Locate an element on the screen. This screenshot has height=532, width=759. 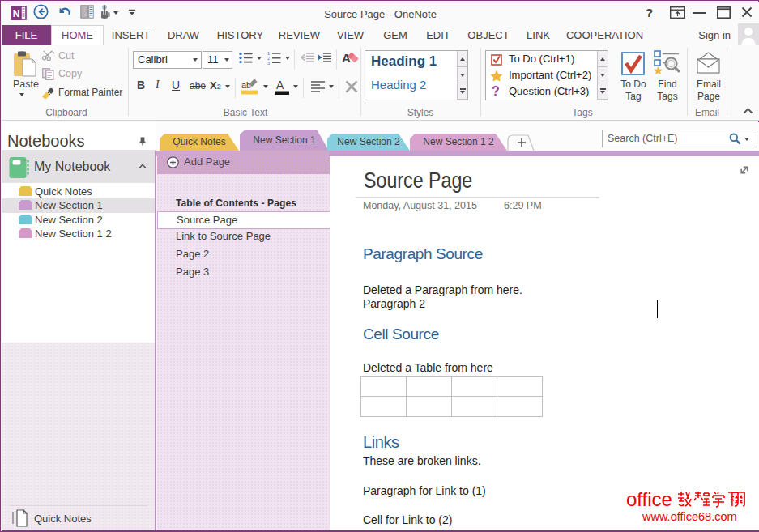
svg-text: 3 is located at coordinates (269, 63).